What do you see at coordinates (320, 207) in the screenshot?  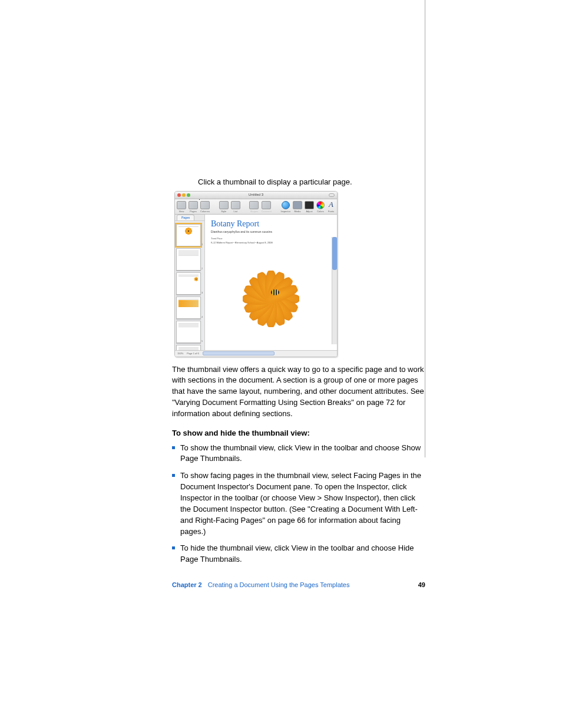 I see `toolbar-colors: Colors` at bounding box center [320, 207].